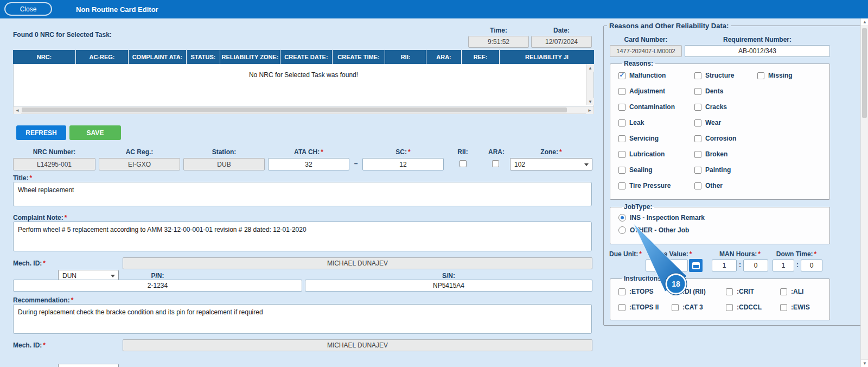 This screenshot has height=367, width=868. What do you see at coordinates (726, 107) in the screenshot?
I see `reason-item-cracks: ✓Cracks` at bounding box center [726, 107].